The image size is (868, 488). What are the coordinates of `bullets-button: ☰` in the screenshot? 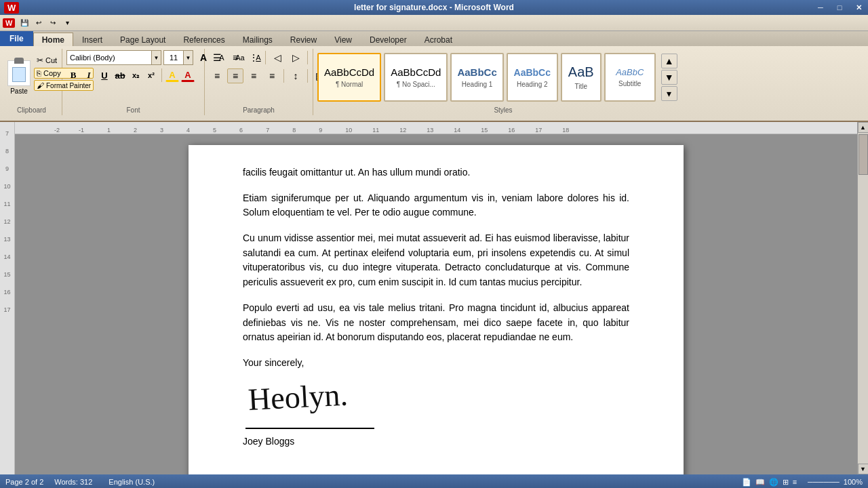 It's located at (217, 58).